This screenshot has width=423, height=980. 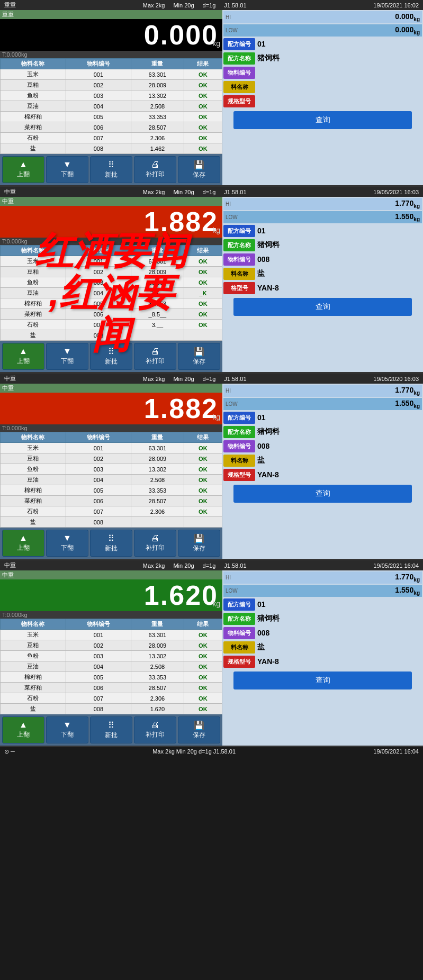 I want to click on table-row: 盐 008, so click(x=111, y=522).